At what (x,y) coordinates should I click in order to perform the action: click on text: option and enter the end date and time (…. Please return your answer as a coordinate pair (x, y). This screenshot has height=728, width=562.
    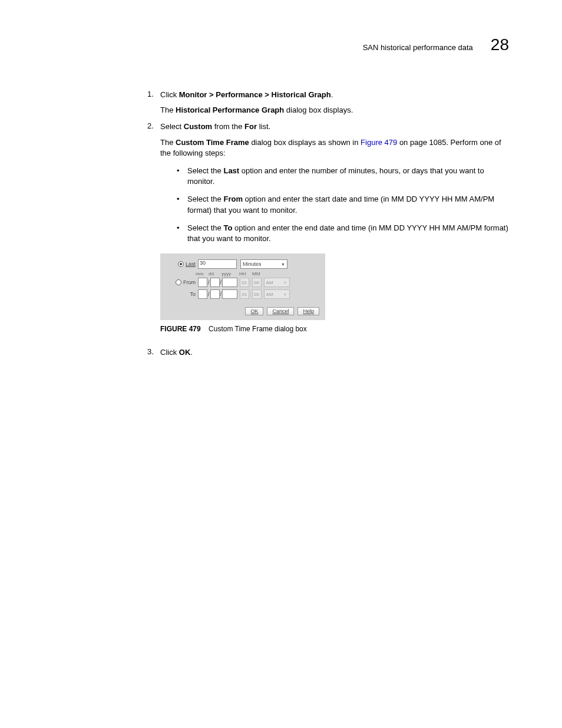
    Looking at the image, I should click on (348, 233).